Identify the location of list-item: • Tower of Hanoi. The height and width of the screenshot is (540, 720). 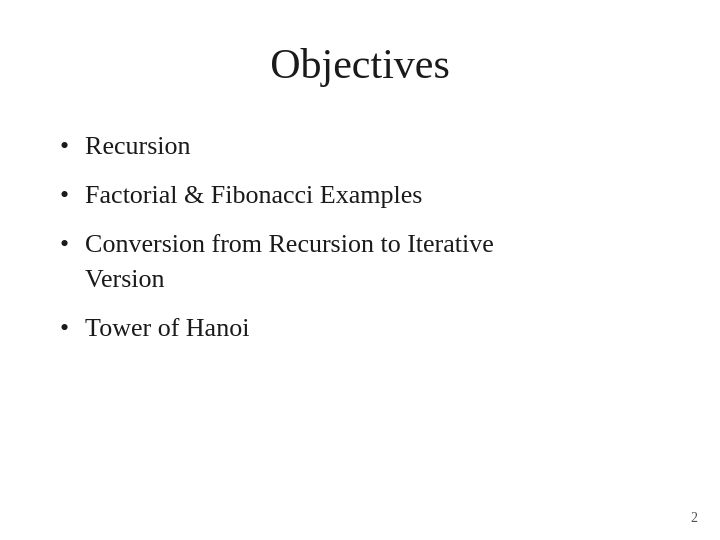
(360, 328).